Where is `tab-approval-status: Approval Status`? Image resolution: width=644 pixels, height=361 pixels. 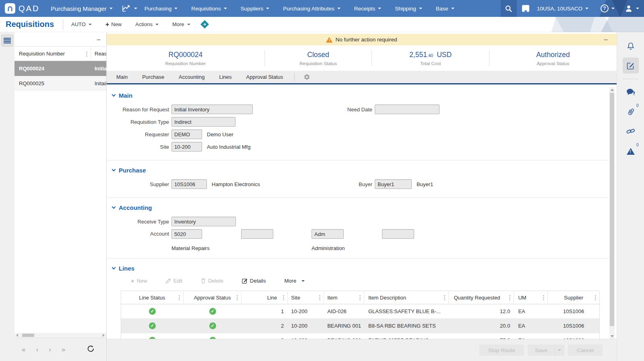 tab-approval-status: Approval Status is located at coordinates (265, 77).